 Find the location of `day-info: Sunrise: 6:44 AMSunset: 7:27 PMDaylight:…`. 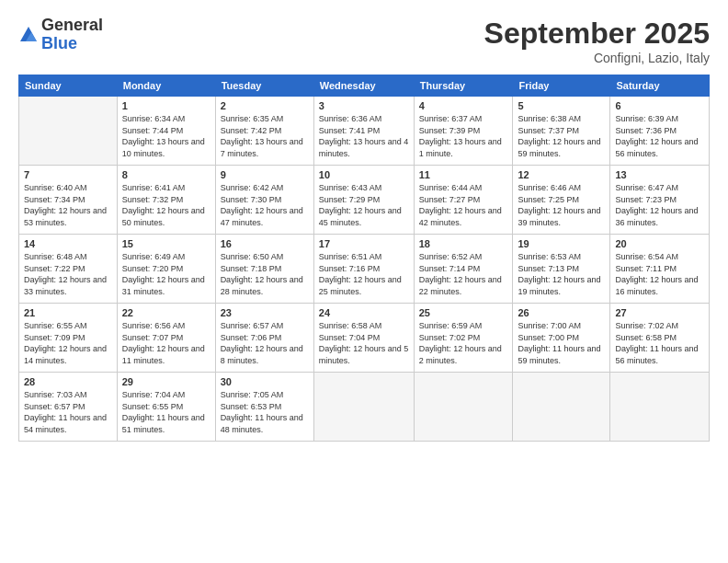

day-info: Sunrise: 6:44 AMSunset: 7:27 PMDaylight:… is located at coordinates (463, 205).